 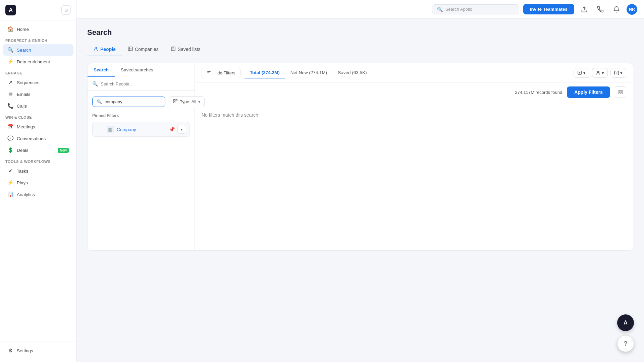 What do you see at coordinates (186, 50) in the screenshot?
I see `tab-saved-lists: Saved lists` at bounding box center [186, 50].